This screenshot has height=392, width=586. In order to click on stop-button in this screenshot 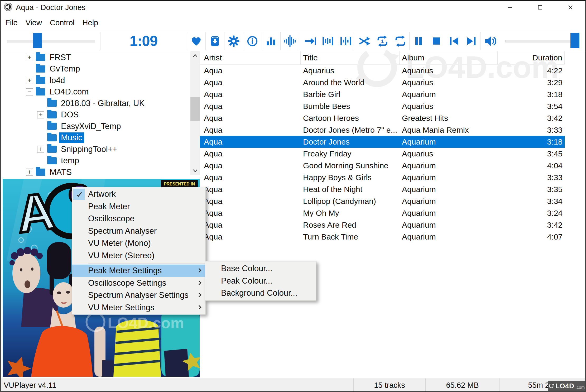, I will do `click(436, 41)`.